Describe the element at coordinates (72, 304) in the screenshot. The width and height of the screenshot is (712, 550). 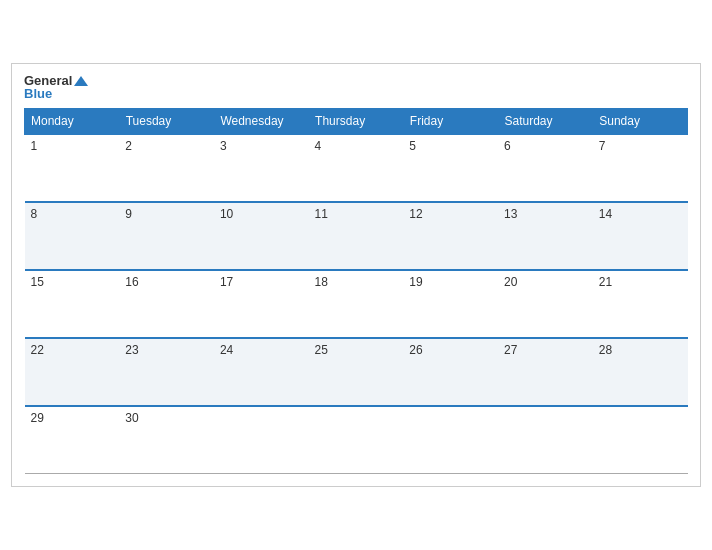
I see `calendar-day-cell: 15` at that location.